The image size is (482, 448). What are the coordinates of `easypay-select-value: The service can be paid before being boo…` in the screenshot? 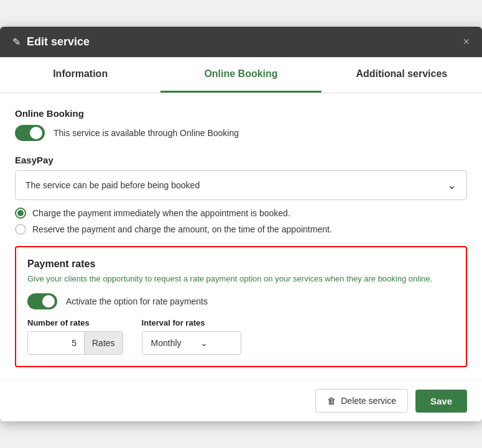 It's located at (113, 185).